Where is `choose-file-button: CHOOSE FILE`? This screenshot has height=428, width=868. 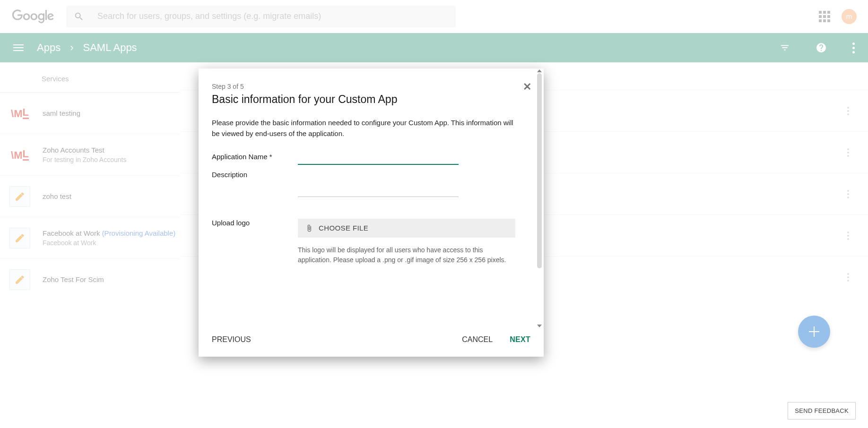
choose-file-button: CHOOSE FILE is located at coordinates (407, 228).